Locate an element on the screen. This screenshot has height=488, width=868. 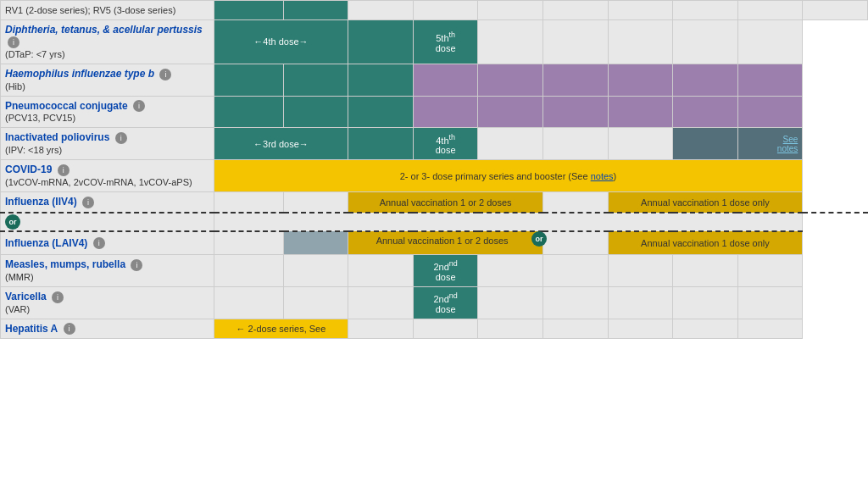
pcv-purple3 is located at coordinates (576, 112).